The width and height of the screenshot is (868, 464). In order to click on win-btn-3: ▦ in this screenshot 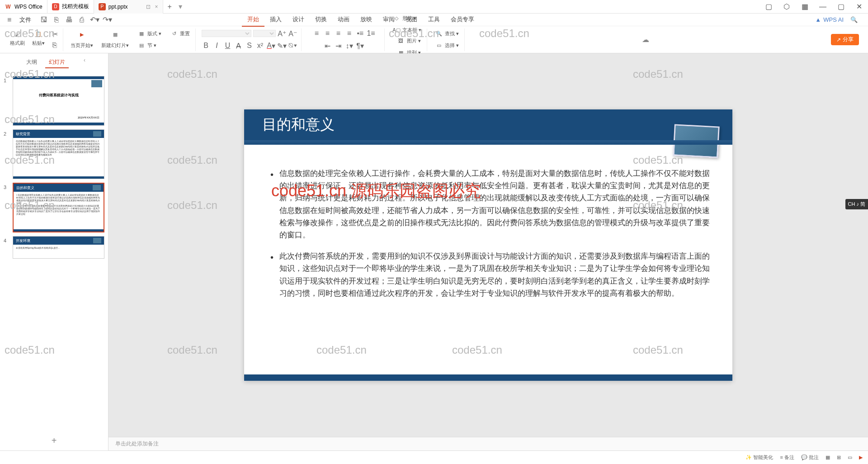, I will do `click(805, 7)`.